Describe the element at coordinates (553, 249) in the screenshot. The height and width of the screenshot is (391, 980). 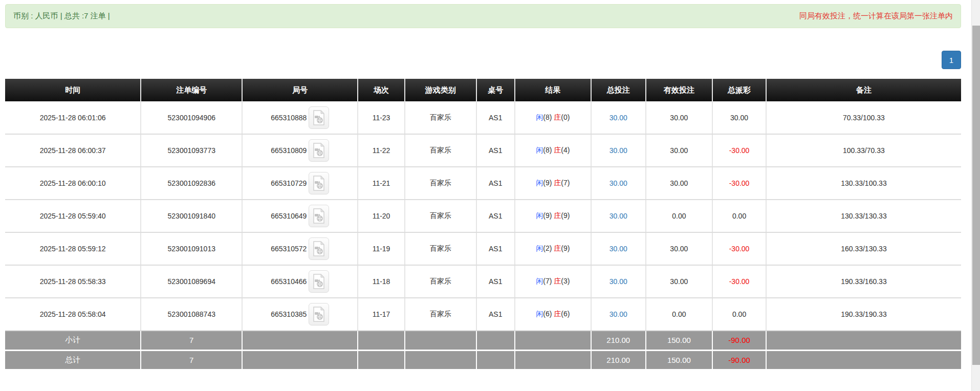
I see `cell-result: 闲(2) 庄(9)` at that location.